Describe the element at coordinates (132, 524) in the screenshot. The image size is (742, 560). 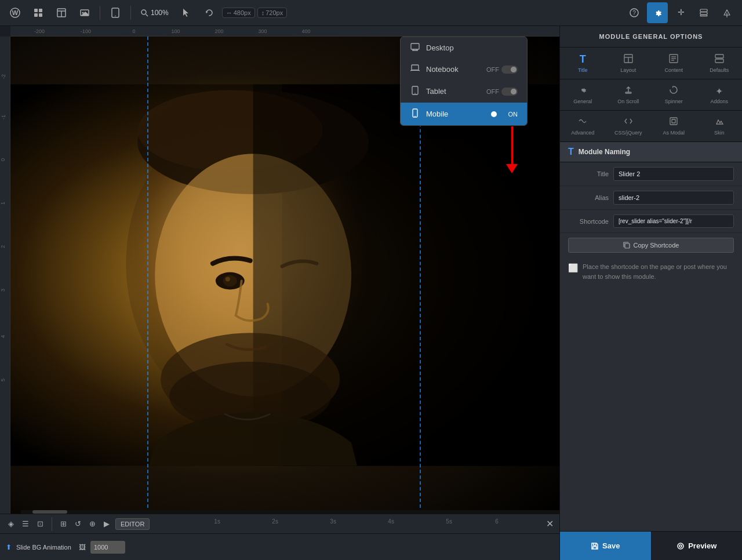
I see `editor-button: EDITOR` at that location.